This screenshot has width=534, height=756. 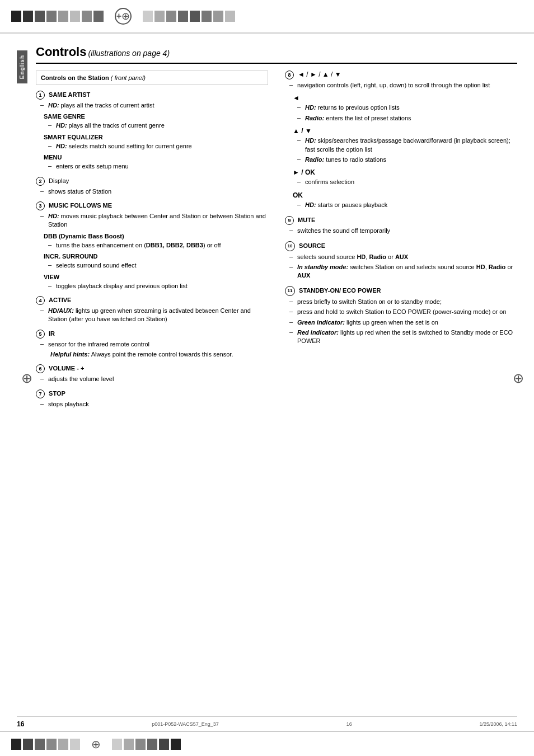 I want to click on bullet-item: – press briefly to switch Station on or …, so click(x=401, y=302).